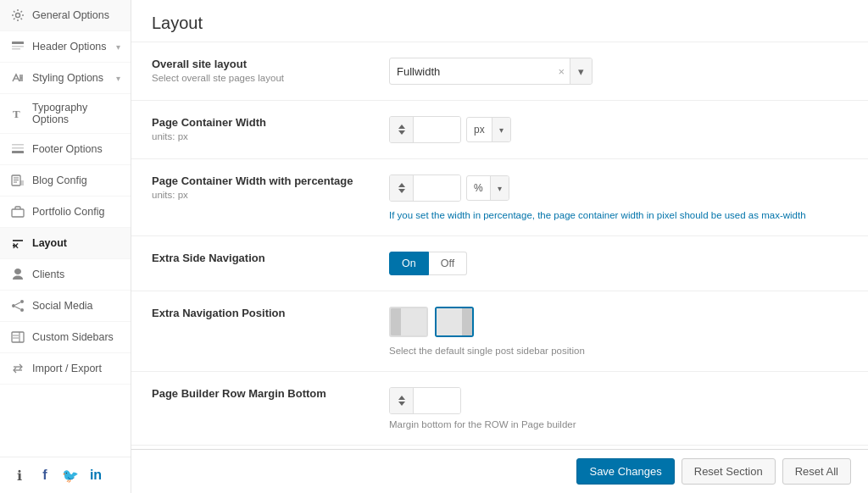  I want to click on extra-nav-position-label: Extra Navigation Position, so click(270, 314).